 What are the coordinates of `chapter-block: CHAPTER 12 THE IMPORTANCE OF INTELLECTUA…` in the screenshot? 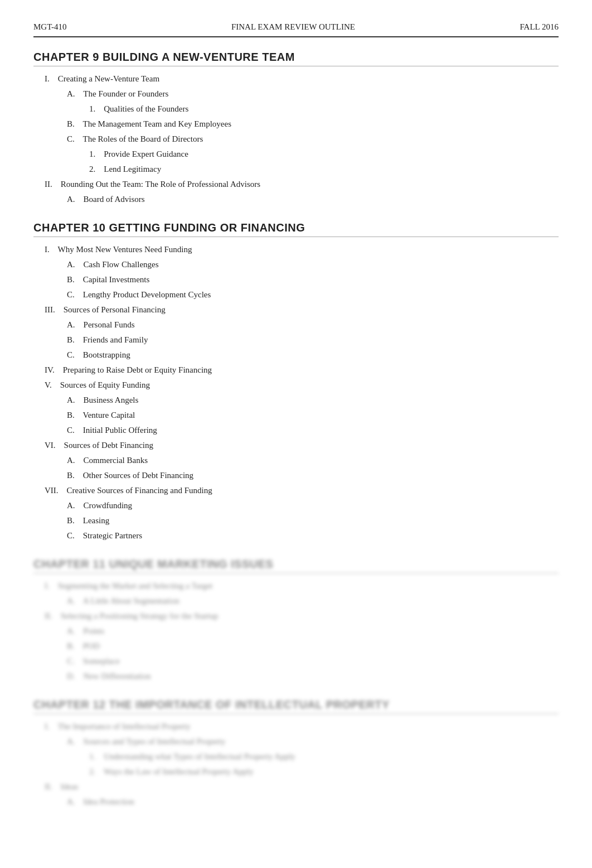 It's located at (296, 753).